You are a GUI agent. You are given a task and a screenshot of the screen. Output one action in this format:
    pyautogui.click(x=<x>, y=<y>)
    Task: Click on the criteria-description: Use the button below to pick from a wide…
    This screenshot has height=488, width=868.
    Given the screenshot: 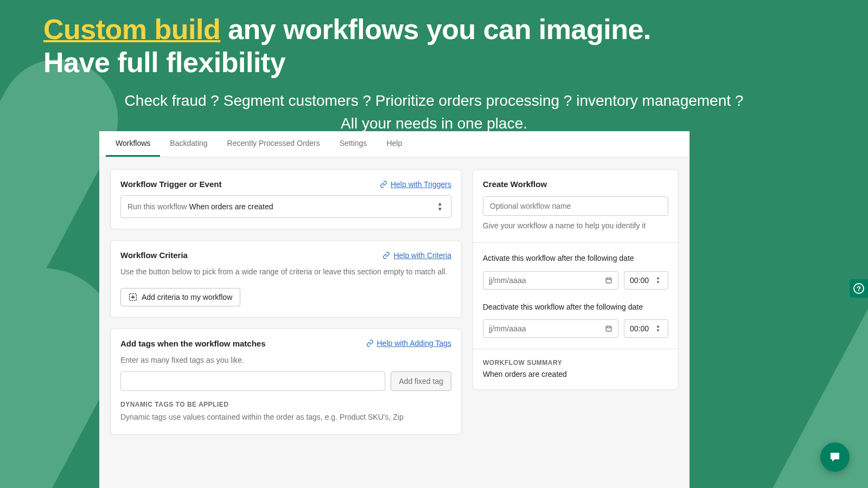 What is the action you would take?
    pyautogui.click(x=286, y=272)
    